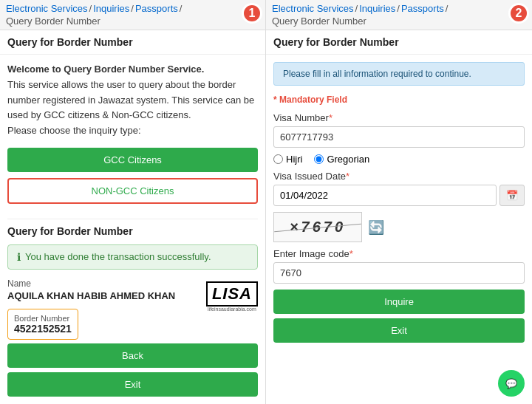 This screenshot has height=404, width=532. I want to click on page-title-left: Query for Border Number, so click(133, 43).